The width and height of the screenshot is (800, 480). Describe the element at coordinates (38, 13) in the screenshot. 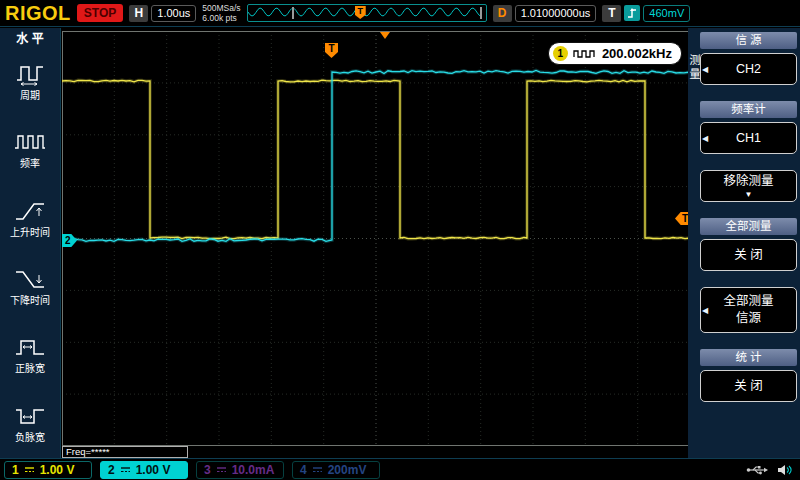

I see `rigol-logo: RIGOL` at that location.